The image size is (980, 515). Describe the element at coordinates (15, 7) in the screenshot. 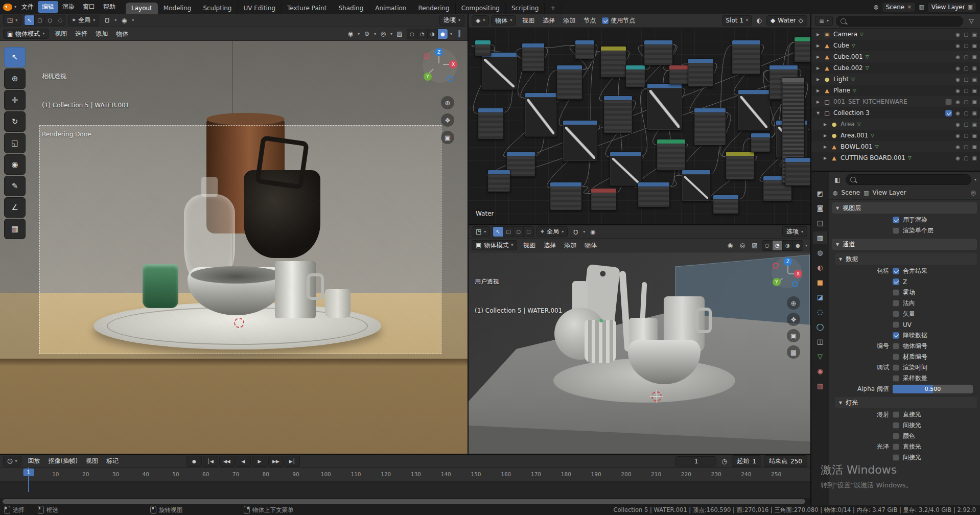

I see `blender-menu-caret-icon: ▾` at that location.